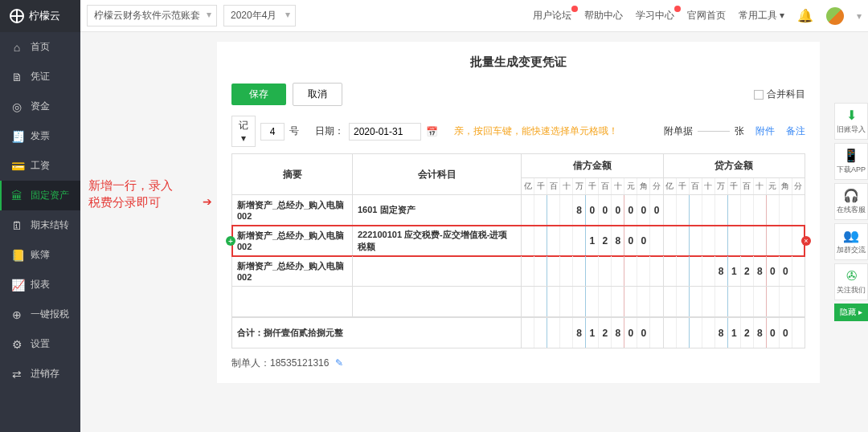 This screenshot has height=432, width=868. What do you see at coordinates (714, 132) in the screenshot?
I see `attach-count-input` at bounding box center [714, 132].